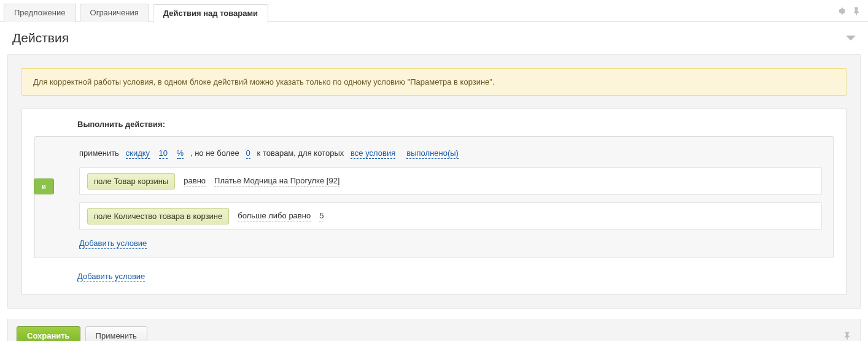  I want to click on text-for: к товарам, для которых, so click(300, 153).